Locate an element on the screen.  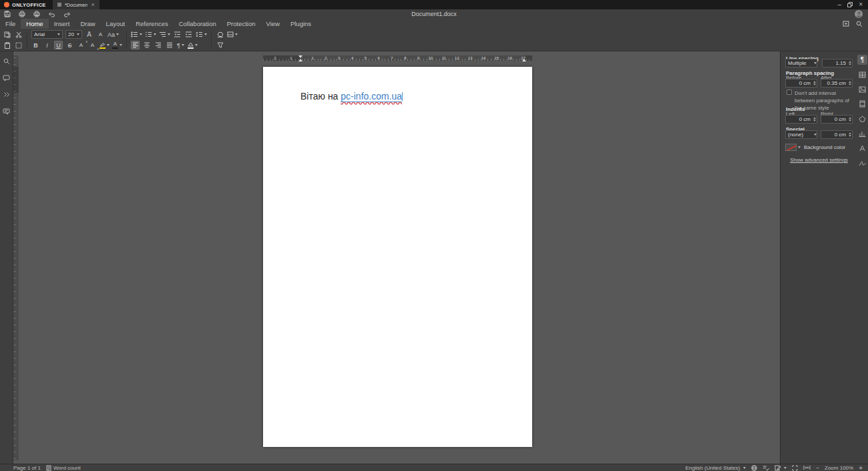
line-spacing-icon is located at coordinates (202, 35).